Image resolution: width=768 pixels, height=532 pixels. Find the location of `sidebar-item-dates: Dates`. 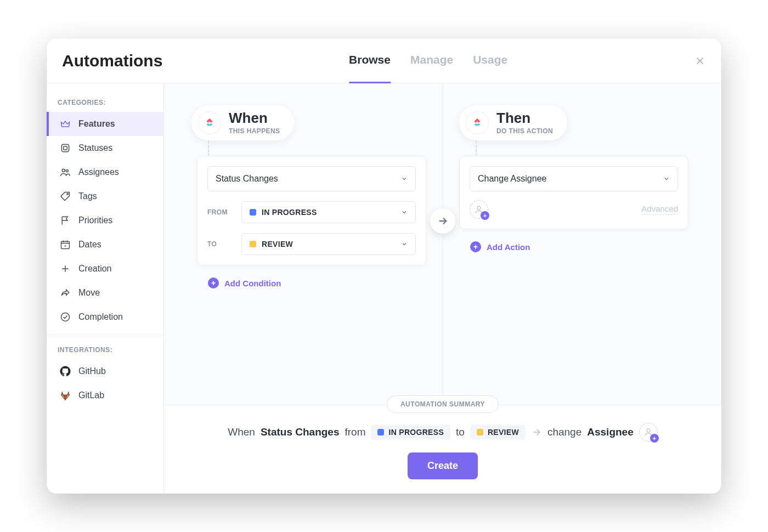

sidebar-item-dates: Dates is located at coordinates (105, 245).